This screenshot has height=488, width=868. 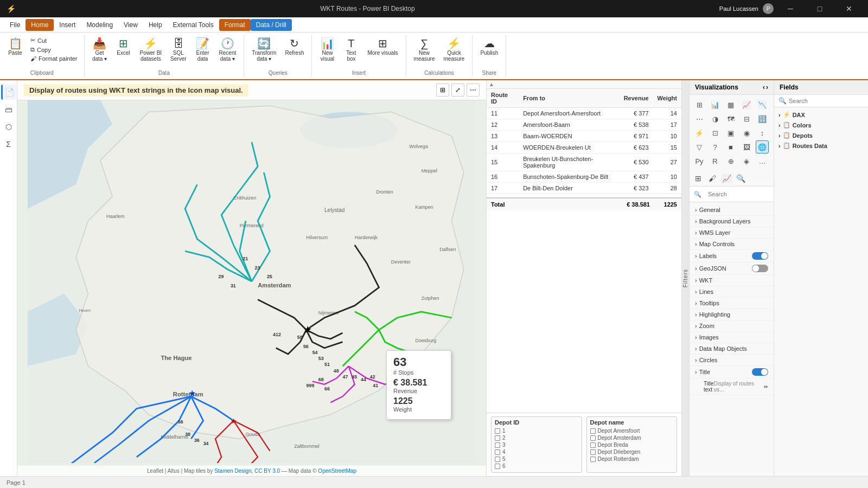 I want to click on viz-icon-line: 📈, so click(x=746, y=105).